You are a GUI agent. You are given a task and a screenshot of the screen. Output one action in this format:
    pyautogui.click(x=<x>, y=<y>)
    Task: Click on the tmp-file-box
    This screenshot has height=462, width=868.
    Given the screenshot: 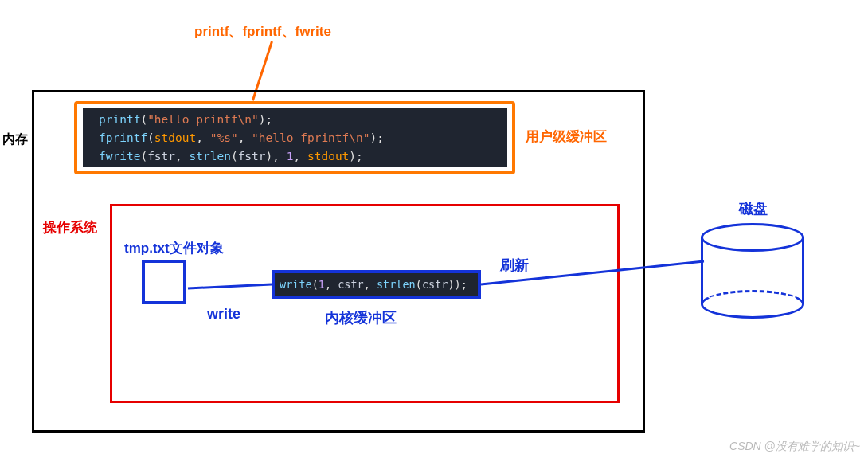 What is the action you would take?
    pyautogui.click(x=164, y=282)
    